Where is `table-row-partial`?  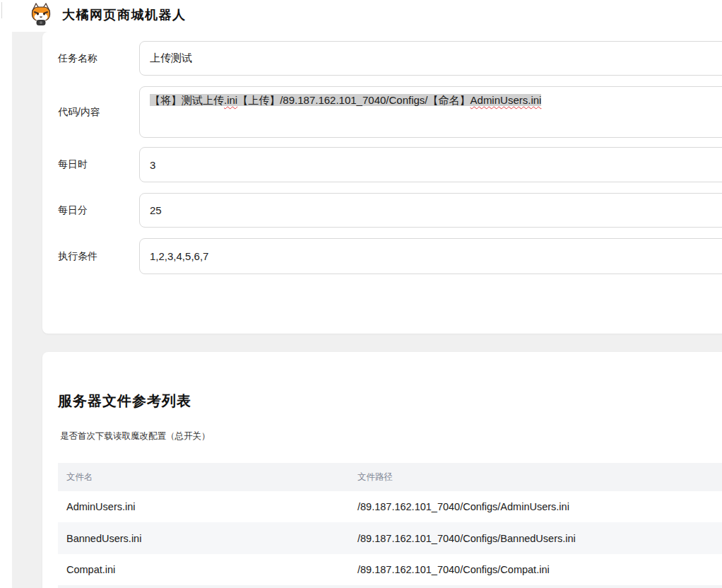
table-row-partial is located at coordinates (390, 587).